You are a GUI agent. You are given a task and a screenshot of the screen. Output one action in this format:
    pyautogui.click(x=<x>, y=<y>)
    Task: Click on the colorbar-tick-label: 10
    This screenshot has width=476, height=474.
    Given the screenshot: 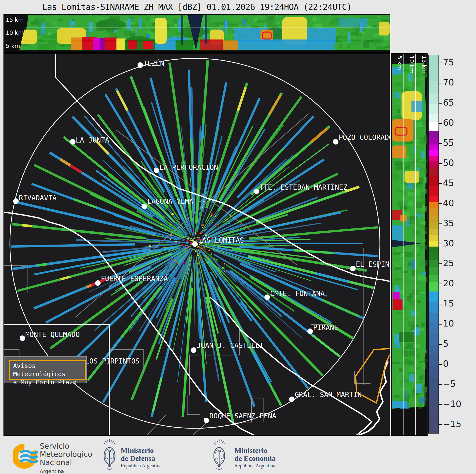 What is the action you would take?
    pyautogui.click(x=448, y=324)
    